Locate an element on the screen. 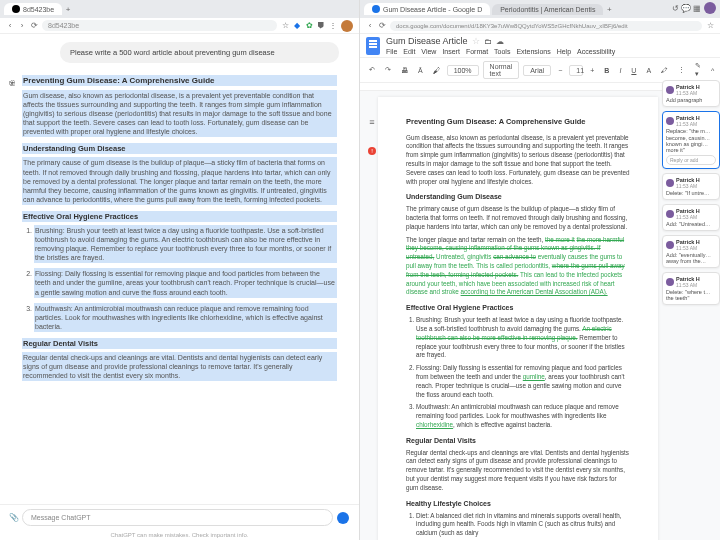 This screenshot has width=720, height=540. chat-input-row: 📎 Message ChatGPT is located at coordinates (180, 517).